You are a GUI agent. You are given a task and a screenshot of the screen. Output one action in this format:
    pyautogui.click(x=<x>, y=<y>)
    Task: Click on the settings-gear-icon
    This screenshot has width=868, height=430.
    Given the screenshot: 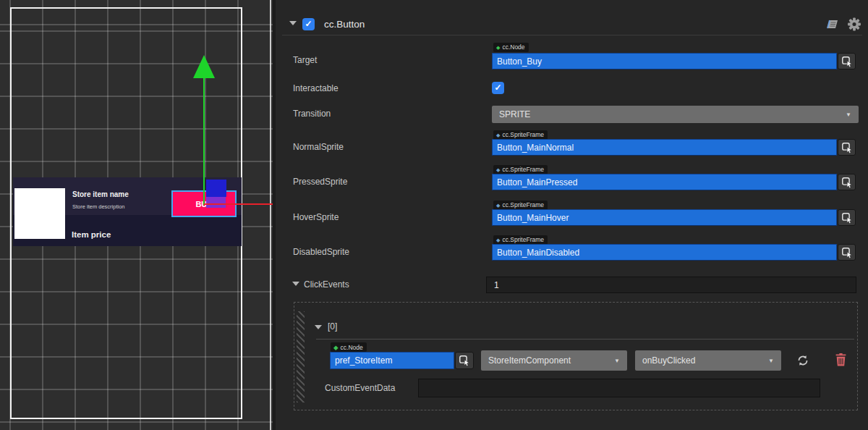 What is the action you would take?
    pyautogui.click(x=854, y=25)
    